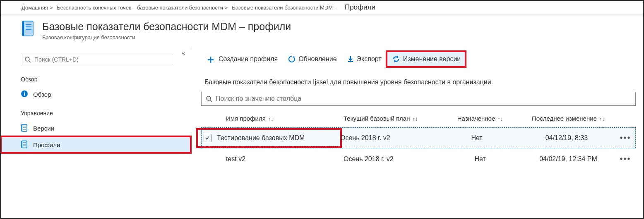 The width and height of the screenshot is (644, 219). Describe the element at coordinates (568, 159) in the screenshot. I see `row-modified: 04/02/19, 12:34 PM` at that location.